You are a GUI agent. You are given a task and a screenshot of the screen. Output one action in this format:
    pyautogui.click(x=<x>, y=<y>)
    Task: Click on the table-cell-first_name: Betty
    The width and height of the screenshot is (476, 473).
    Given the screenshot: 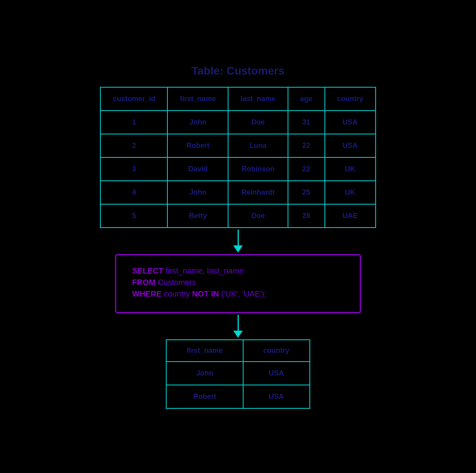 What is the action you would take?
    pyautogui.click(x=198, y=216)
    